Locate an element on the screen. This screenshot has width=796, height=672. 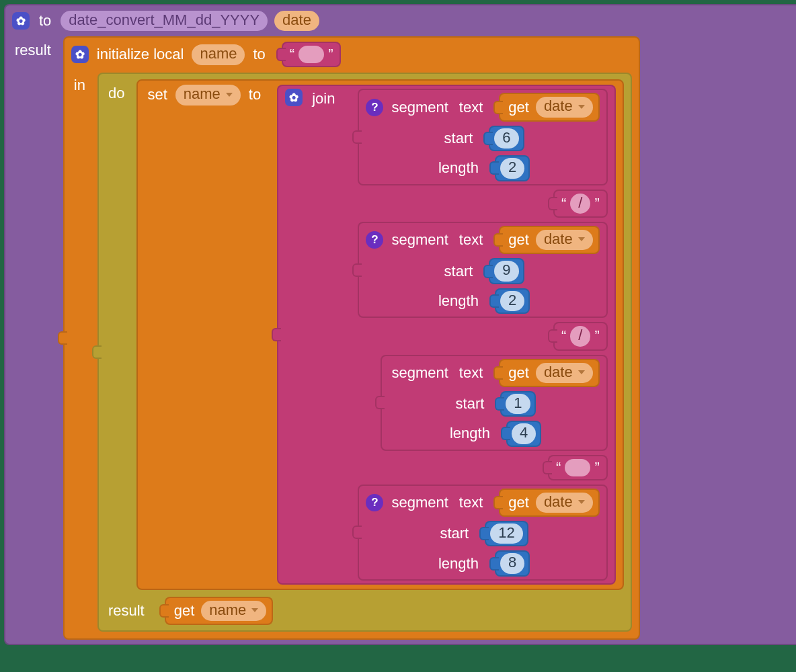
join-slot: ?segmenttextgetdatestart12length8 is located at coordinates (479, 532).